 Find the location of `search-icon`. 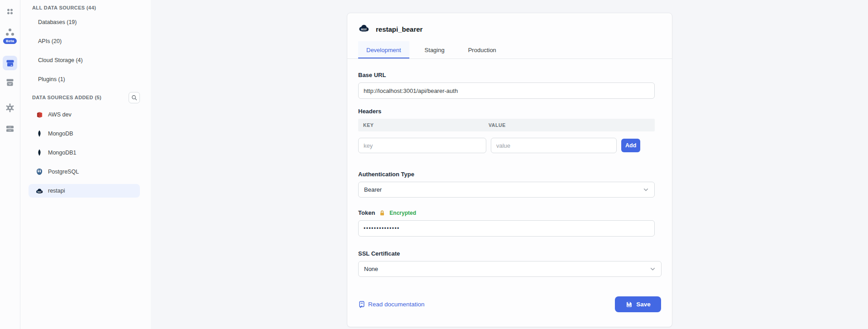

search-icon is located at coordinates (134, 98).